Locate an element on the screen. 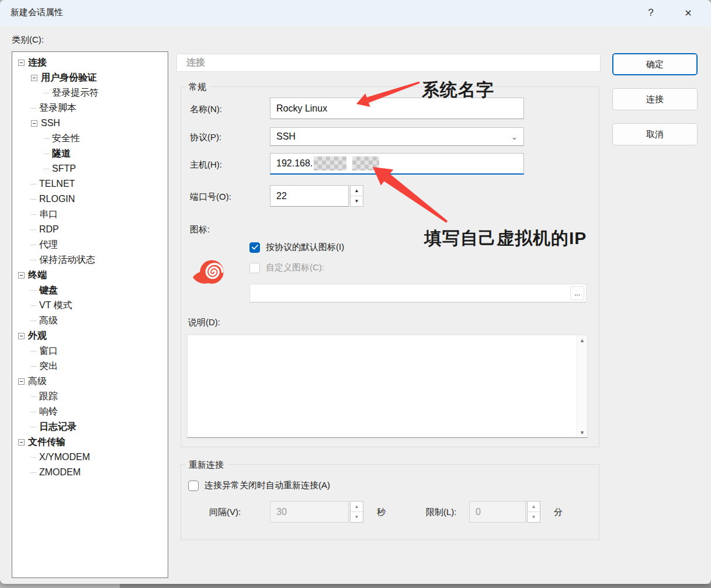 The height and width of the screenshot is (588, 711). tree-item-24: 日志记录 is located at coordinates (90, 427).